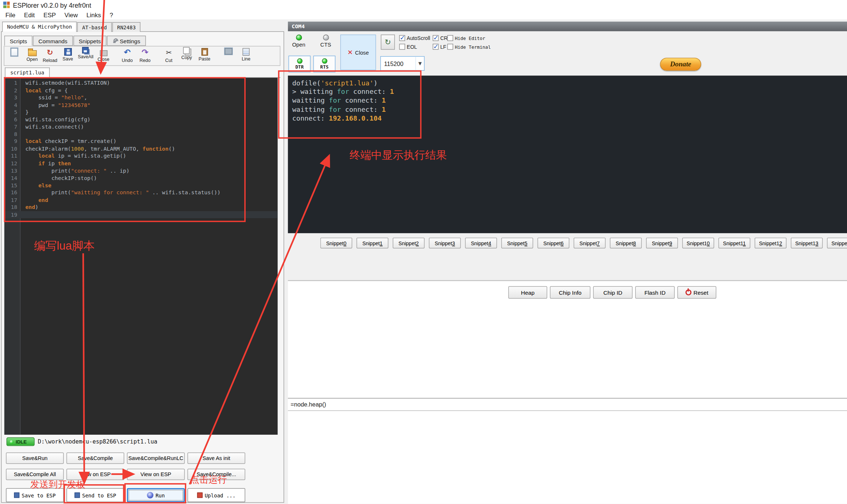  I want to click on window-title: ESPlorer v0.2.0 by 4refr0nt, so click(52, 5).